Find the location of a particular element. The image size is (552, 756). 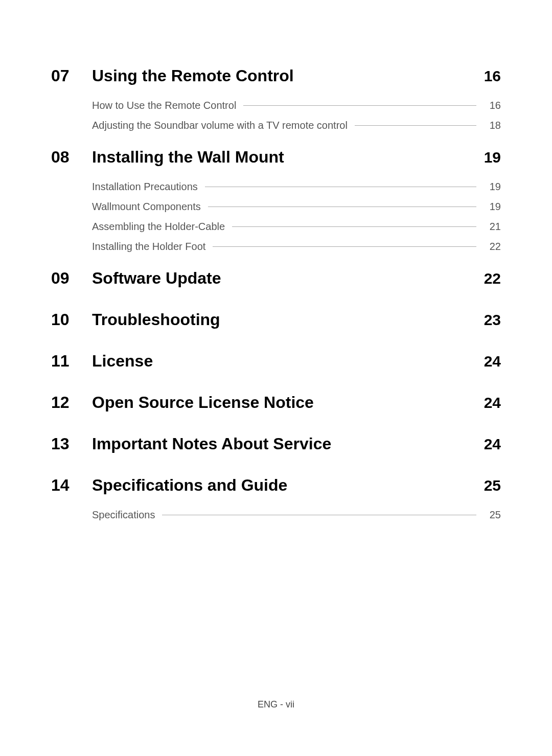

toc-section-page: 16 is located at coordinates (486, 76).